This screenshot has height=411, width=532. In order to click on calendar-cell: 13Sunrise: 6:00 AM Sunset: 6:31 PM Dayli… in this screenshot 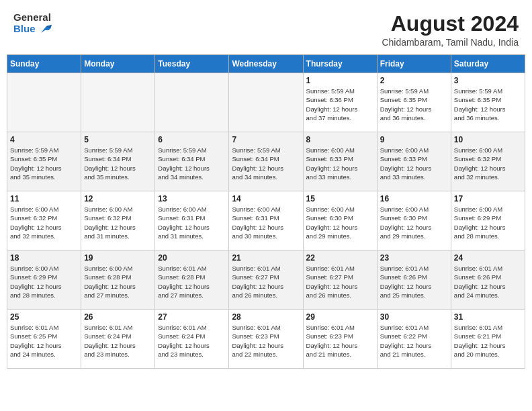, I will do `click(192, 221)`.